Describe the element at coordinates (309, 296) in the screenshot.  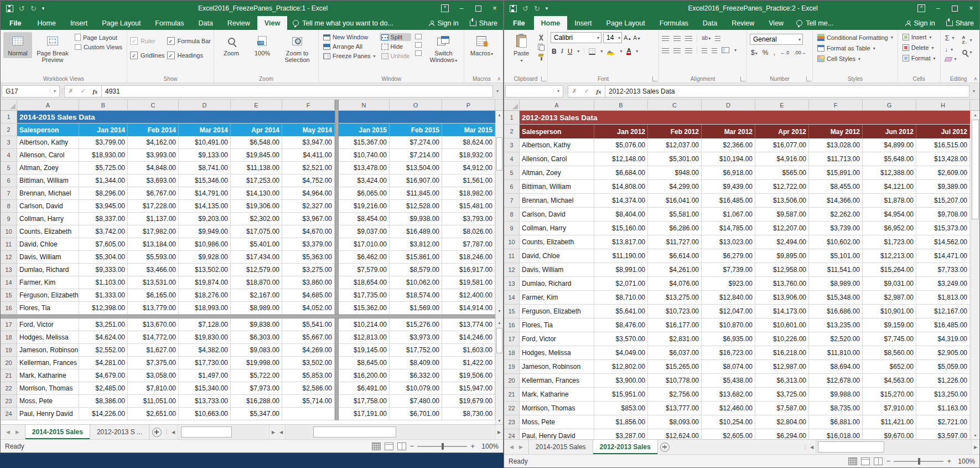
I see `cell: $4,685.00` at that location.